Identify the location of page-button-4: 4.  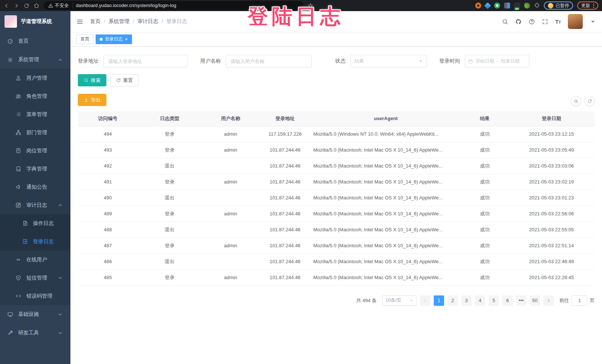
(480, 301).